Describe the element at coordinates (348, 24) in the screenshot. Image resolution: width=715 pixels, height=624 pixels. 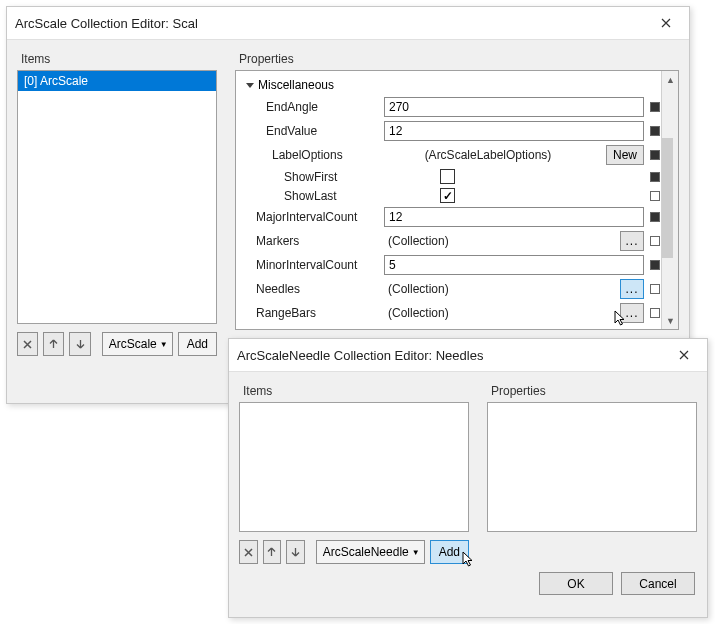
I see `dialog-header: ArcScale Collection Editor: Scal` at that location.